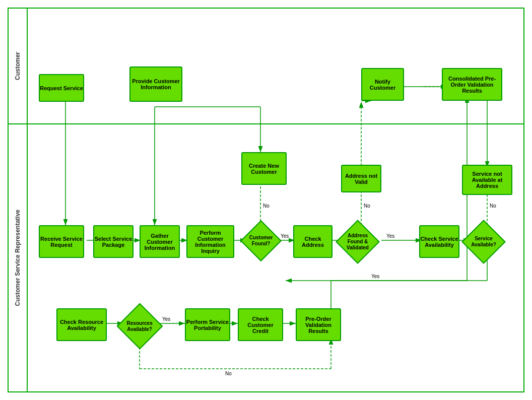 This screenshot has height=400, width=532. What do you see at coordinates (160, 242) in the screenshot?
I see `node-gather-customer-info: Gather Customer Information` at bounding box center [160, 242].